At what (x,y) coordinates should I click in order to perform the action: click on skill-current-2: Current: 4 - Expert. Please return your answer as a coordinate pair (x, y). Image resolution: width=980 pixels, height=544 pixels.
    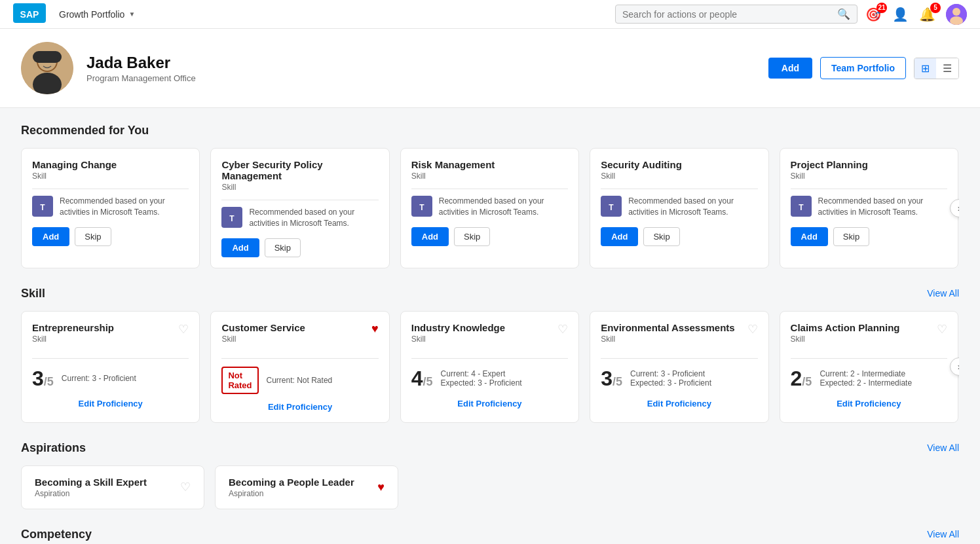
    Looking at the image, I should click on (481, 374).